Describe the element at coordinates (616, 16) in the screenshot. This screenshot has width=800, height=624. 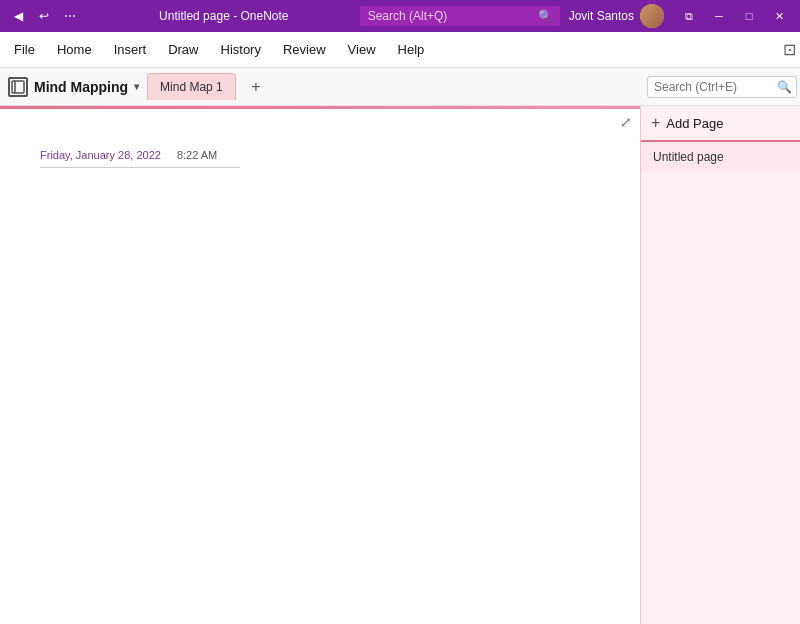
I see `user-info: Jovit Santos` at that location.